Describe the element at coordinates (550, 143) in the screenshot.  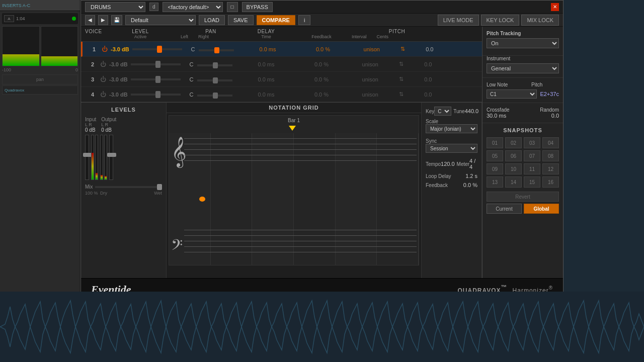
I see `snap-04: 04` at that location.